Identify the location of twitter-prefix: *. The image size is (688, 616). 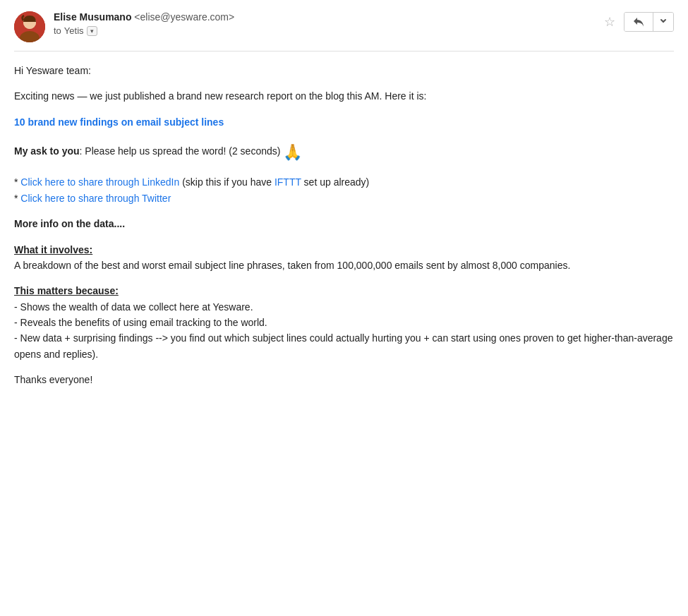
(17, 198).